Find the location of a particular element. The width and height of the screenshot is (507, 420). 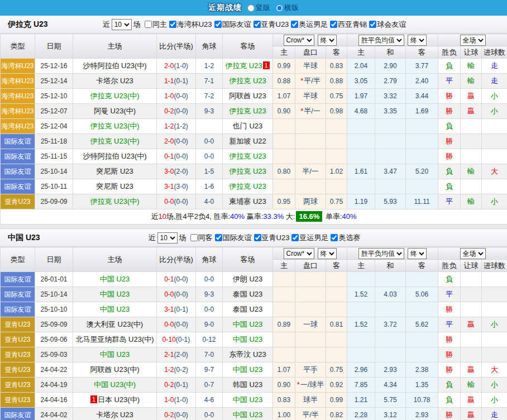

col-handicap-result: 让球 is located at coordinates (471, 52).